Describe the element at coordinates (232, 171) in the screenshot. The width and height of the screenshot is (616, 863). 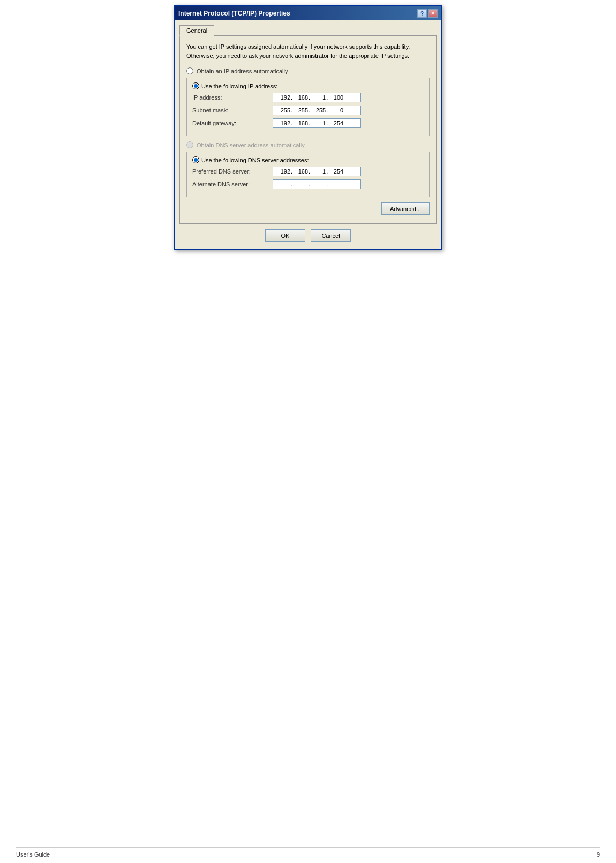
I see `preferred-dns-label: Preferred DNS server:` at that location.